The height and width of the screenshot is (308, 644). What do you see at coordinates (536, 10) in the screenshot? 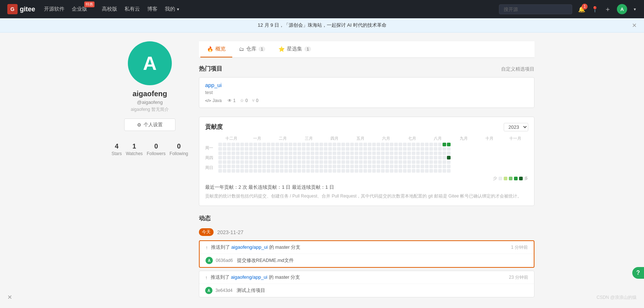
I see `search-input` at bounding box center [536, 10].